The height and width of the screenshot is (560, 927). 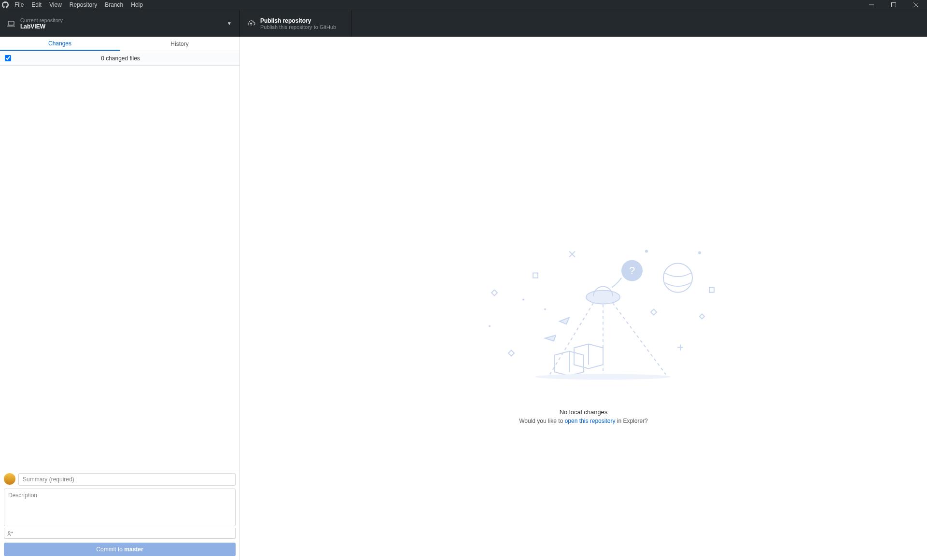 What do you see at coordinates (464, 5) in the screenshot?
I see `menu-bar: File Edit View Repository Branch Help` at bounding box center [464, 5].